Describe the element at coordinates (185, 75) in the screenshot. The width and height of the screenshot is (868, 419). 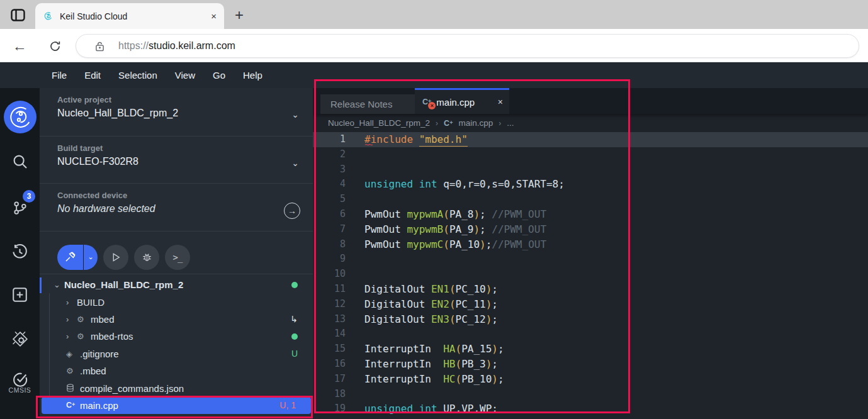
I see `menu-item-view: View` at that location.